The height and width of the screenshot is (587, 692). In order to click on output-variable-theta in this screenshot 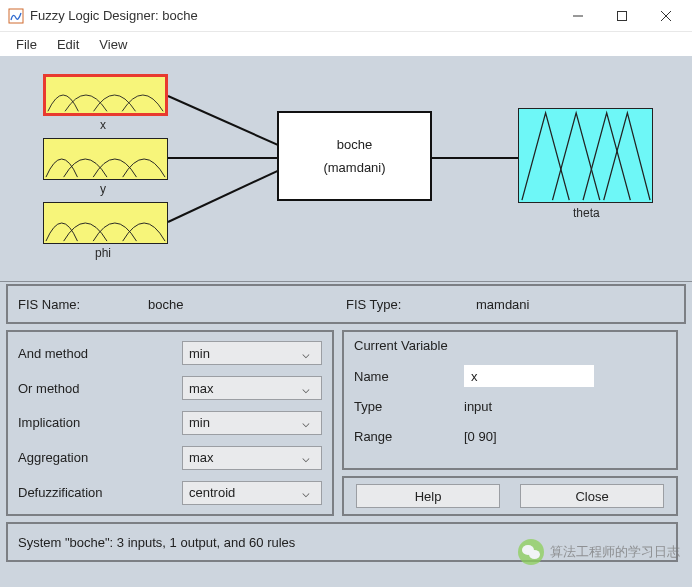, I will do `click(586, 156)`.